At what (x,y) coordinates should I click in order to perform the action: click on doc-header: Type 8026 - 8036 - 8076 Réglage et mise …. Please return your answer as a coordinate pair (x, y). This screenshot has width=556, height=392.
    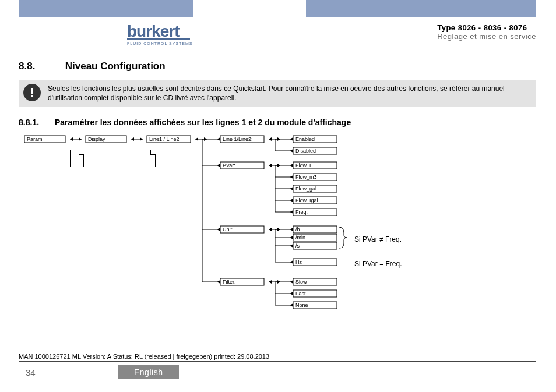
    Looking at the image, I should click on (487, 32).